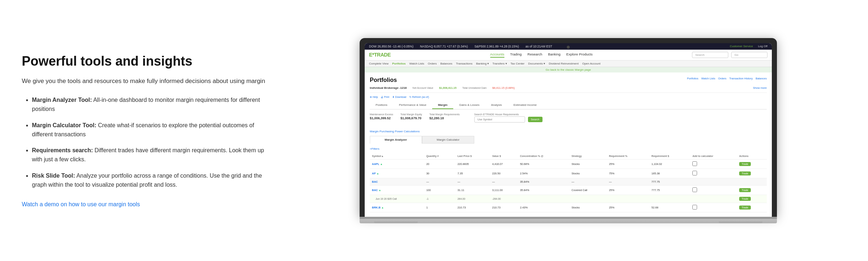  Describe the element at coordinates (535, 55) in the screenshot. I see `nav-research: Research` at that location.